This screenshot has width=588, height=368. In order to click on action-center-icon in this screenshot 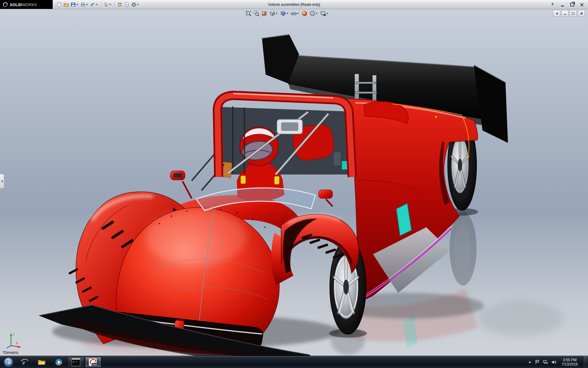, I will do `click(537, 362)`.